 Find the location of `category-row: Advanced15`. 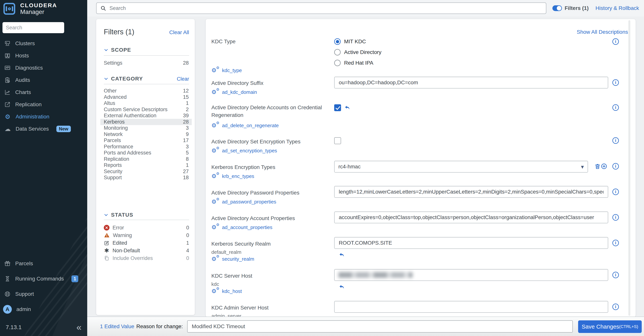

category-row: Advanced15 is located at coordinates (146, 97).